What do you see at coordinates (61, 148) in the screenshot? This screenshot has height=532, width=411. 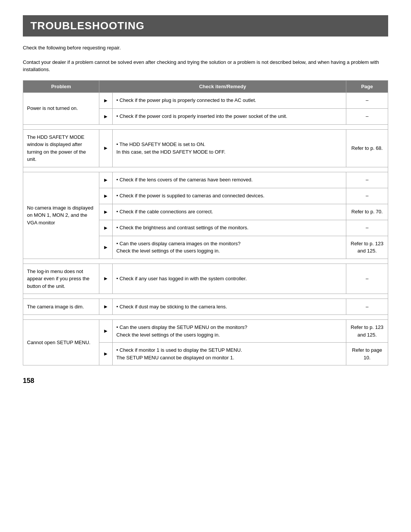 I see `problem-cell: The HDD SAFETY MODE window is displayed …` at bounding box center [61, 148].